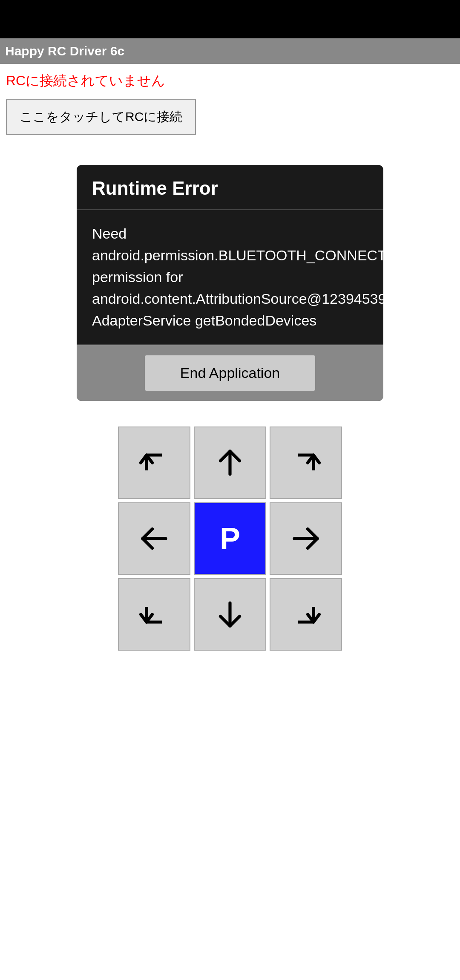 The width and height of the screenshot is (460, 980). Describe the element at coordinates (230, 79) in the screenshot. I see `connection-status: RCに接続されていません` at that location.